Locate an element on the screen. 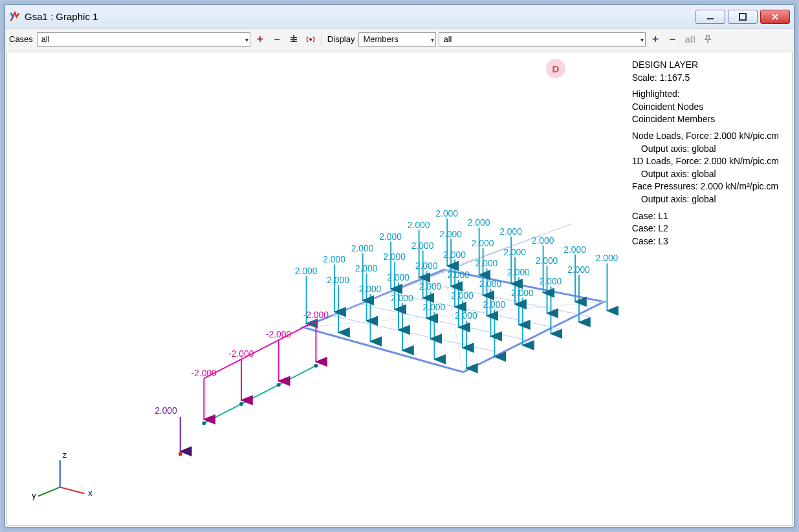 This screenshot has width=799, height=532. display-value: Members is located at coordinates (380, 39).